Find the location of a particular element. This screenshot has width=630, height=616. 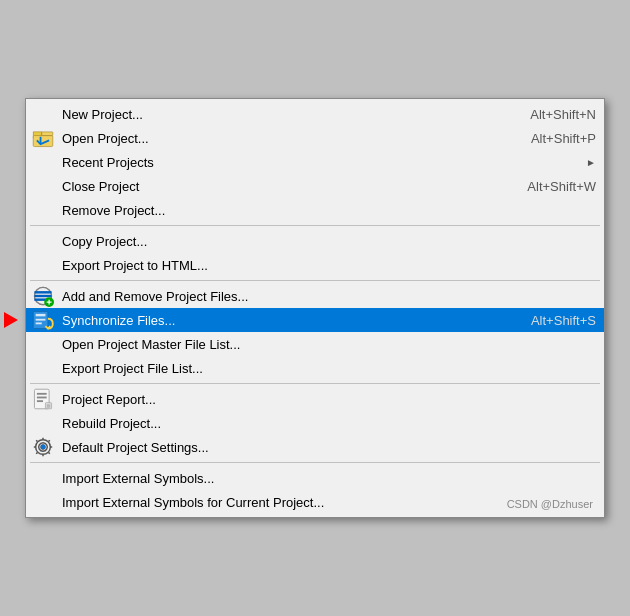

menu-item-label: Open Project Master File List... is located at coordinates (329, 344).